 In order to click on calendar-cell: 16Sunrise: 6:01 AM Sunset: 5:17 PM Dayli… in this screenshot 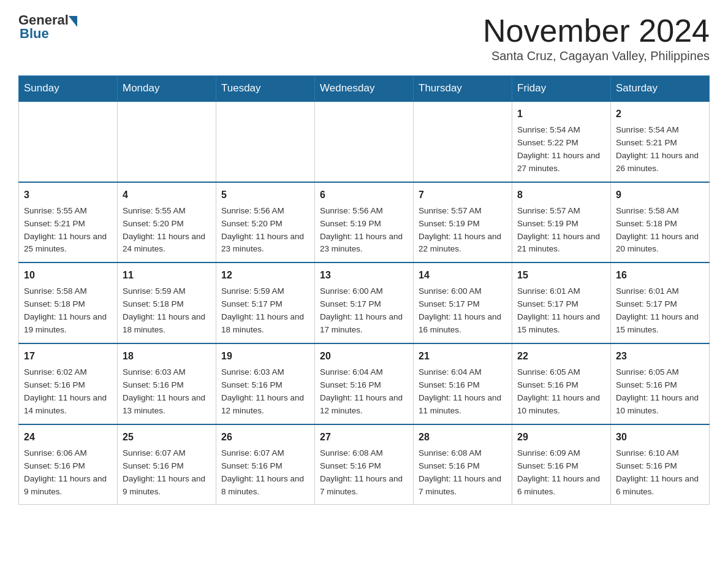, I will do `click(661, 303)`.